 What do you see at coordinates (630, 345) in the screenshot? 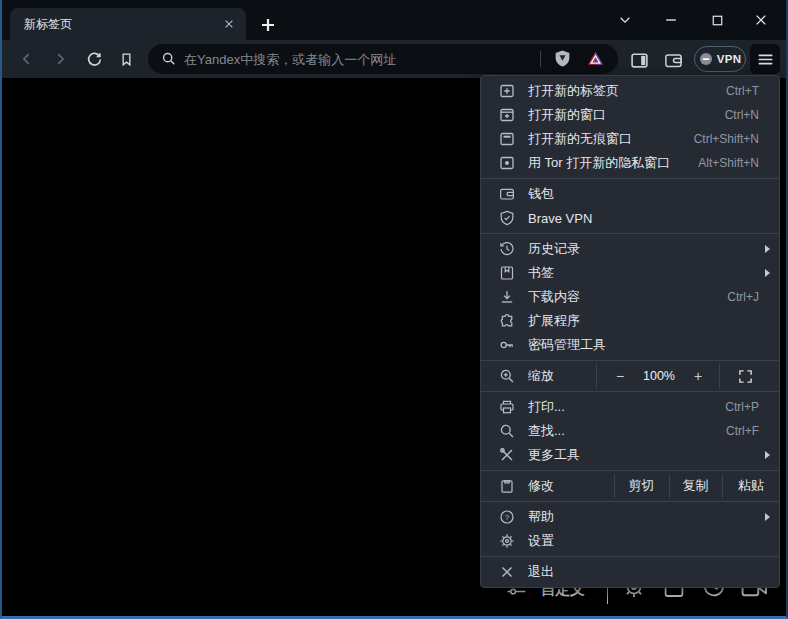
I see `menu-item-passwords: 密码管理工具` at bounding box center [630, 345].